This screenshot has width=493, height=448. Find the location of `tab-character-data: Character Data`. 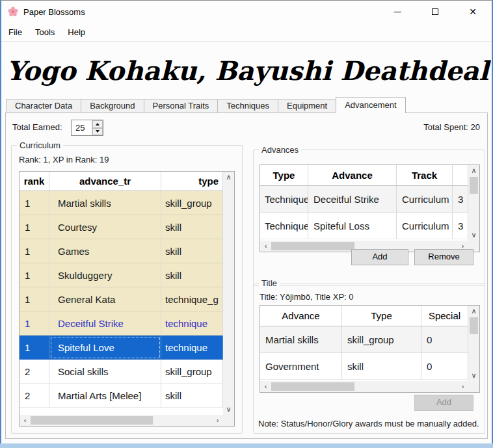

tab-character-data: Character Data is located at coordinates (44, 106).